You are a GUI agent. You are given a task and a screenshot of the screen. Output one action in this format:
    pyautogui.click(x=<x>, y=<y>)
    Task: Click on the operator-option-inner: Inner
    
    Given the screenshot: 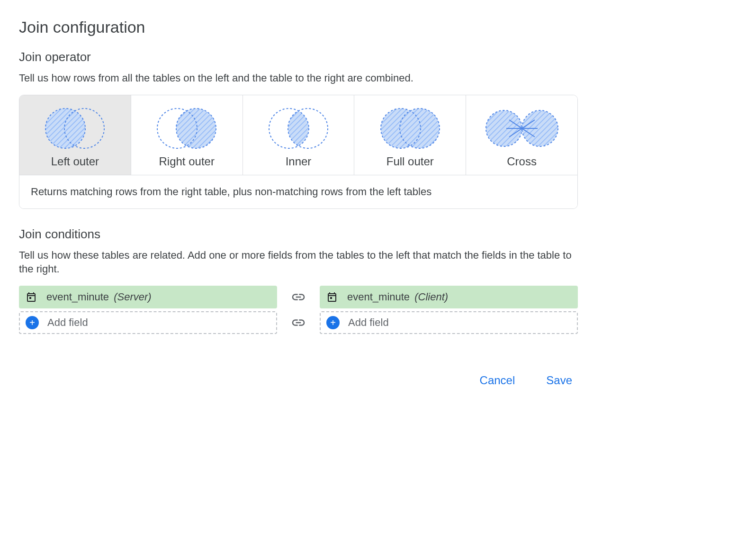 What is the action you would take?
    pyautogui.click(x=299, y=135)
    